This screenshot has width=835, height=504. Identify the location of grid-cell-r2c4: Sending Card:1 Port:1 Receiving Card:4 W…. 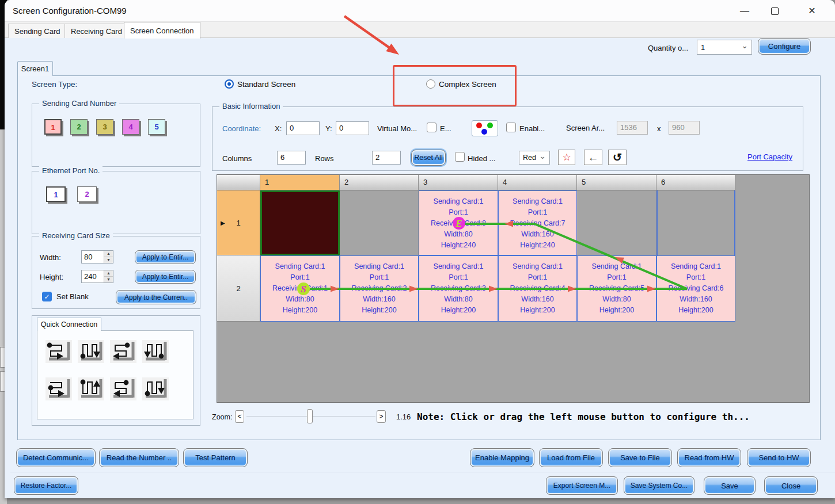
(538, 289).